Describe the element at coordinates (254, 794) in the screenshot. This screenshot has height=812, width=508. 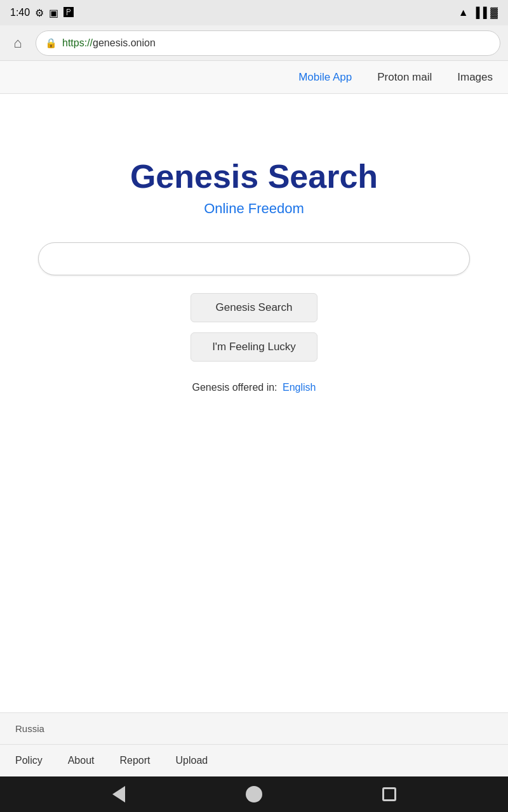
I see `bottom-nav` at that location.